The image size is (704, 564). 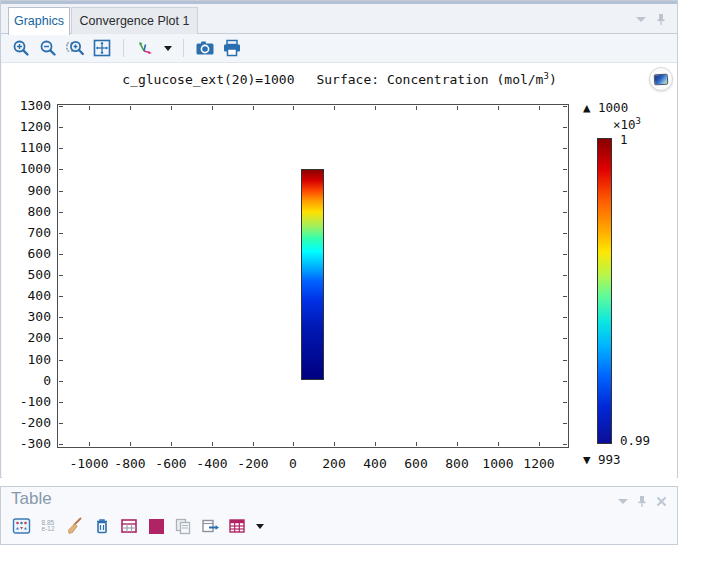 What do you see at coordinates (339, 516) in the screenshot?
I see `table-window: Table 8.85e-12` at bounding box center [339, 516].